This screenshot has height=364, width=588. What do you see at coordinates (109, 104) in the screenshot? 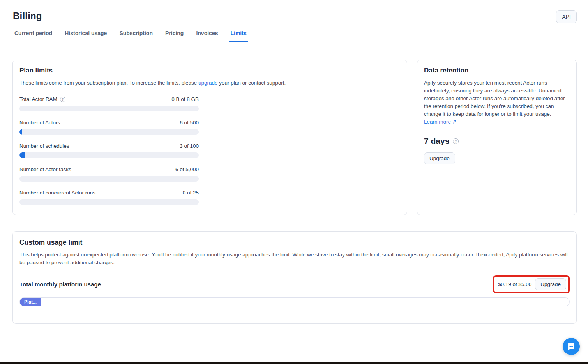
I see `limit-row-total-actor-ram: Total Actor RAM? 0 B of 8 GB` at bounding box center [109, 104].